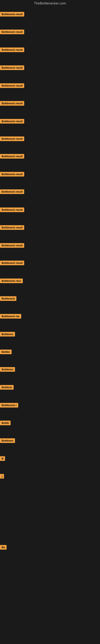 The height and width of the screenshot is (644, 100). Describe the element at coordinates (2, 459) in the screenshot. I see `result-row: B` at that location.